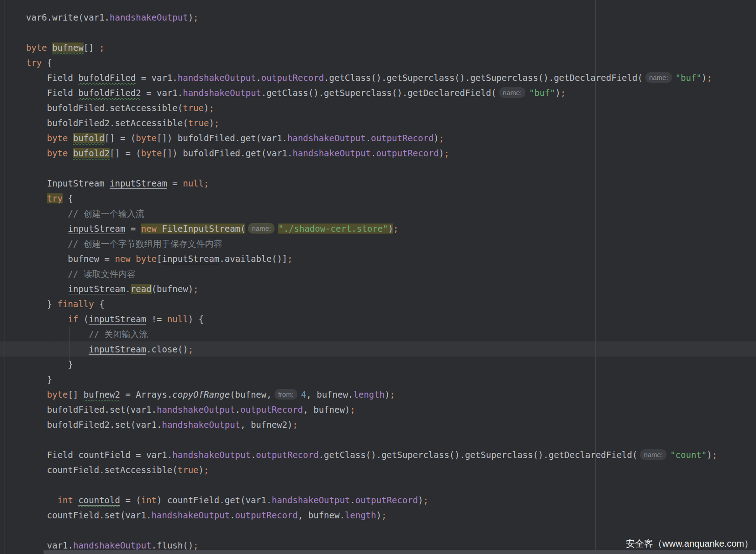 This screenshot has height=554, width=756. I want to click on code-token: [], so click(91, 48).